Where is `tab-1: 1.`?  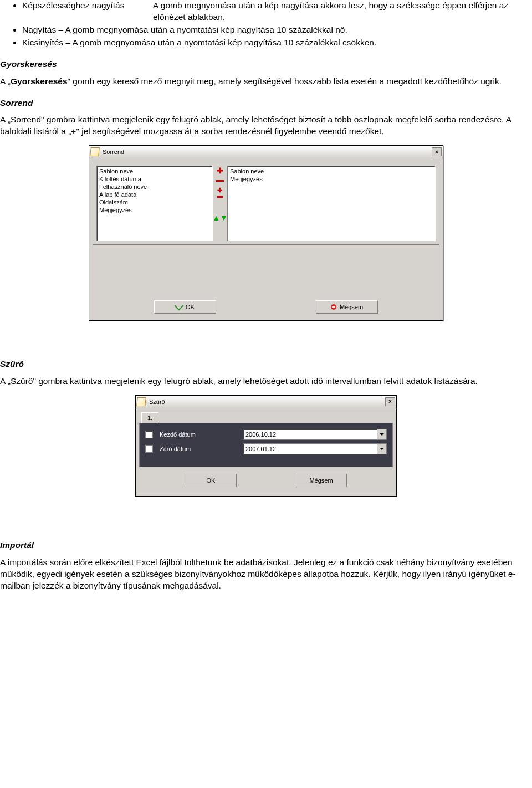 tab-1: 1. is located at coordinates (150, 418).